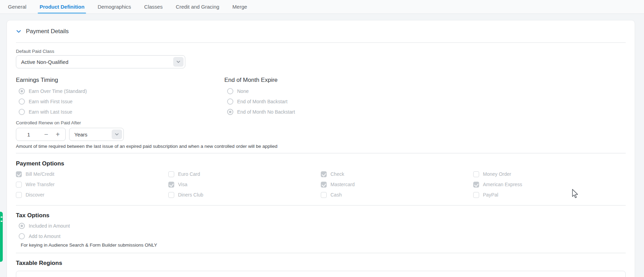 This screenshot has height=277, width=644. Describe the element at coordinates (92, 184) in the screenshot. I see `payment-options-column: Bill Me/Credit Wire Transfer Discover` at that location.